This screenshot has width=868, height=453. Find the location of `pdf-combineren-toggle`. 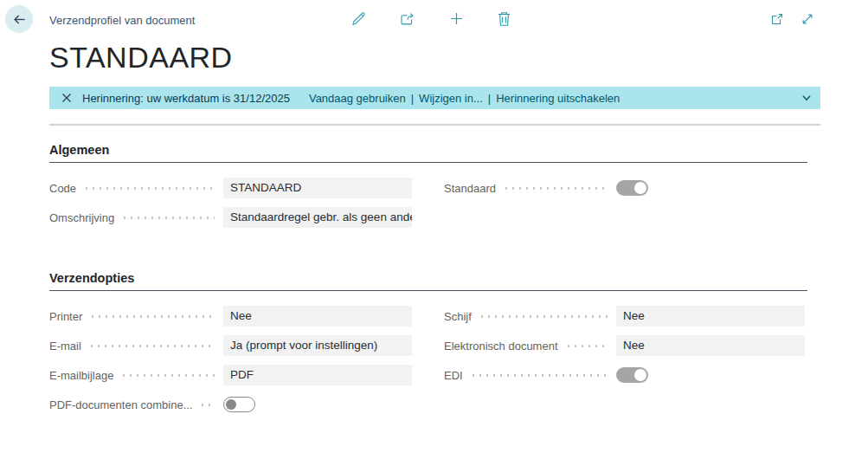

pdf-combineren-toggle is located at coordinates (239, 404).